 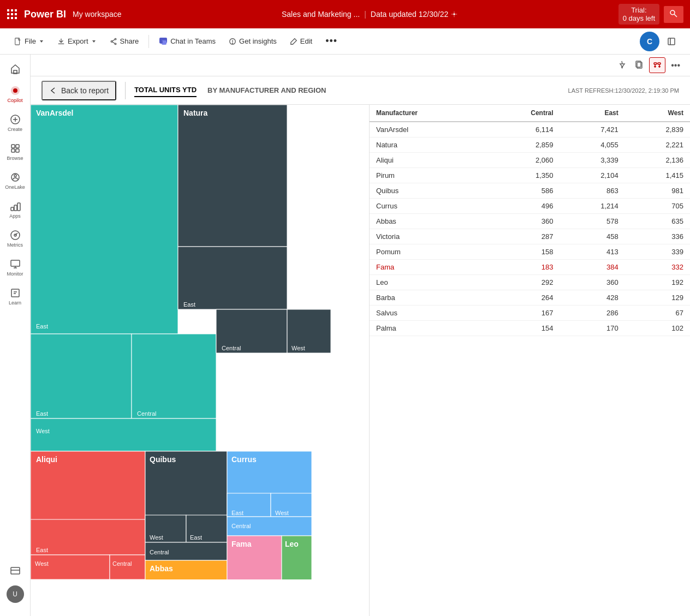 What do you see at coordinates (530, 313) in the screenshot?
I see `table-row: Salvus16728667` at bounding box center [530, 313].